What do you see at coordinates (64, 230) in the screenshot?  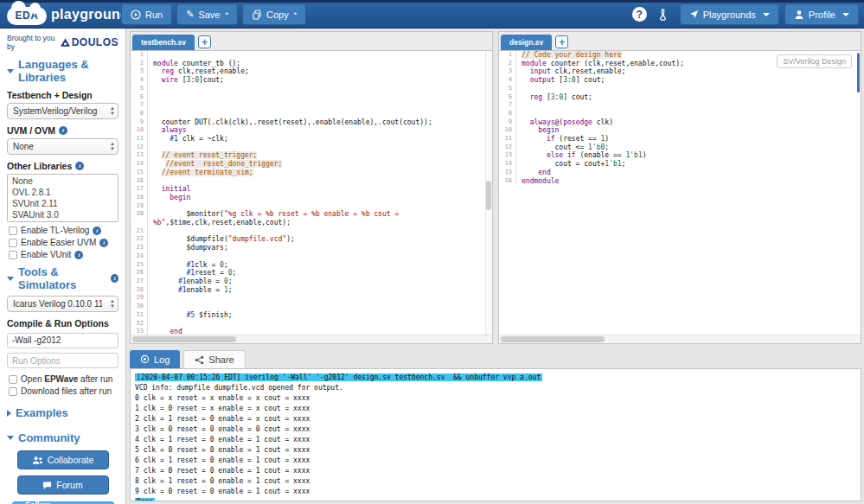 I see `enable-option: Enable TL-Verilogi` at bounding box center [64, 230].